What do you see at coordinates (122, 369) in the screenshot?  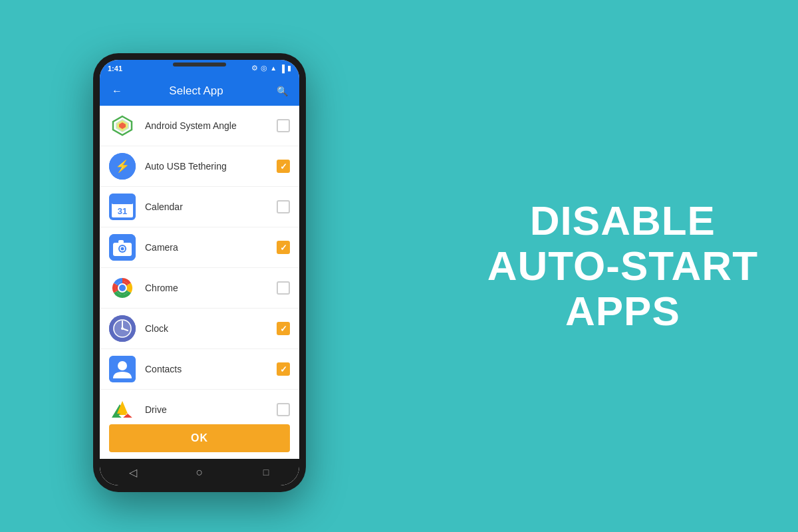 I see `contacts-icon` at bounding box center [122, 369].